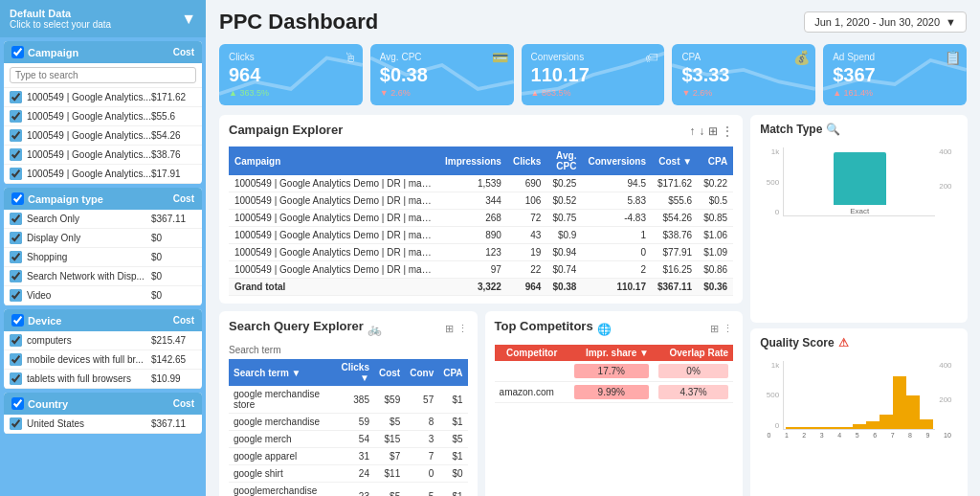 The height and width of the screenshot is (496, 980). What do you see at coordinates (895, 75) in the screenshot?
I see `kpi-card-ad-spend: 📋 Ad Spend $367 ▲ 161.4%` at bounding box center [895, 75].